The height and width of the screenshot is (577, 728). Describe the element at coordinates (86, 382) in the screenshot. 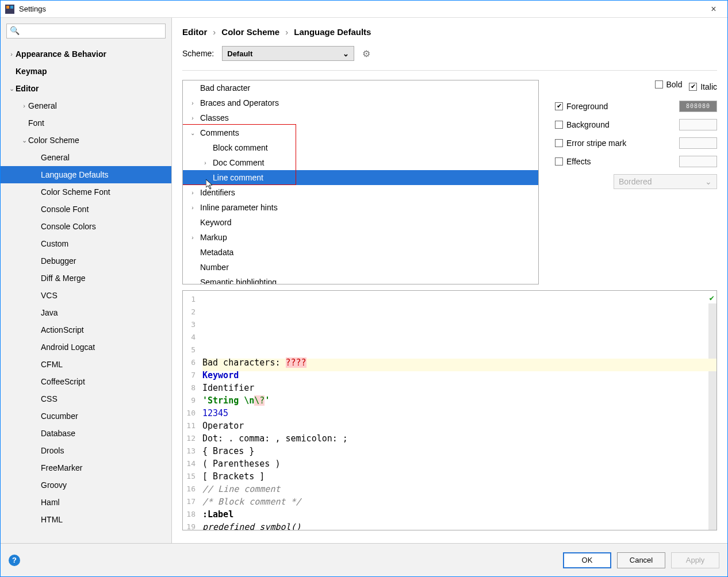

I see `sidebar-item: CoffeeScript` at that location.